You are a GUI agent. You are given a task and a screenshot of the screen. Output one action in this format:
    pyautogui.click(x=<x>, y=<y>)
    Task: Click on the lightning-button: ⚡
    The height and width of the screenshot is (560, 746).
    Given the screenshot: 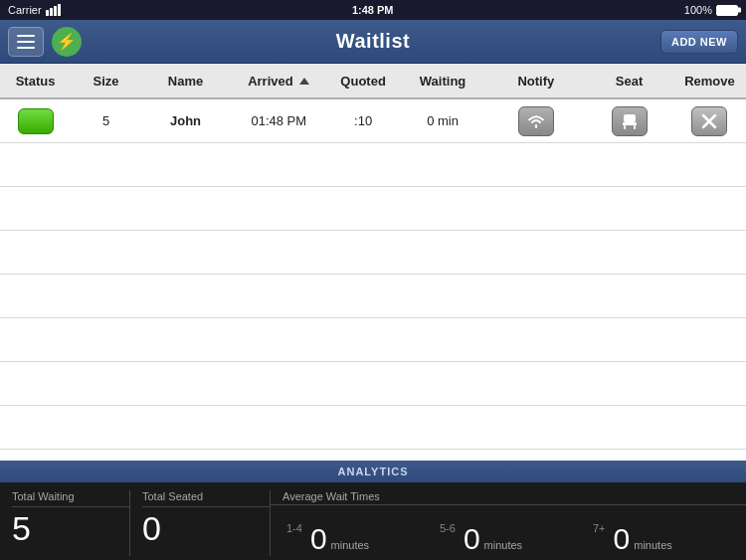 What is the action you would take?
    pyautogui.click(x=67, y=42)
    